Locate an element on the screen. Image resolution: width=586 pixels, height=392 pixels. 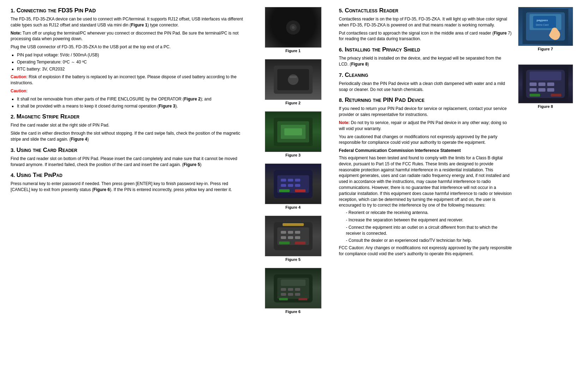
fcc-footer: FCC Caution: Any changes or modification… is located at coordinates (425, 251).